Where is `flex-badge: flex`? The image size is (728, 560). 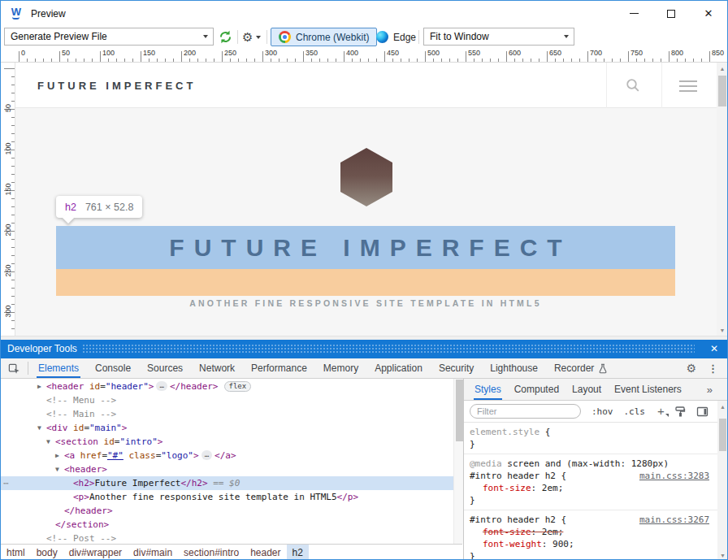 flex-badge: flex is located at coordinates (238, 387).